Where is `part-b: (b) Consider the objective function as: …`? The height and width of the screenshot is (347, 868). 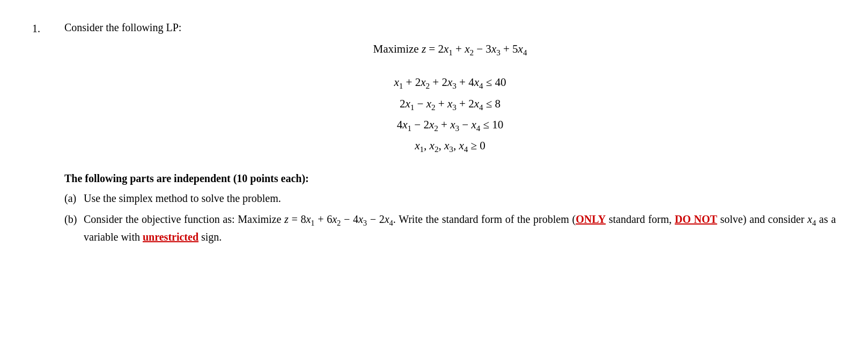
part-b: (b) Consider the objective function as: … is located at coordinates (450, 228).